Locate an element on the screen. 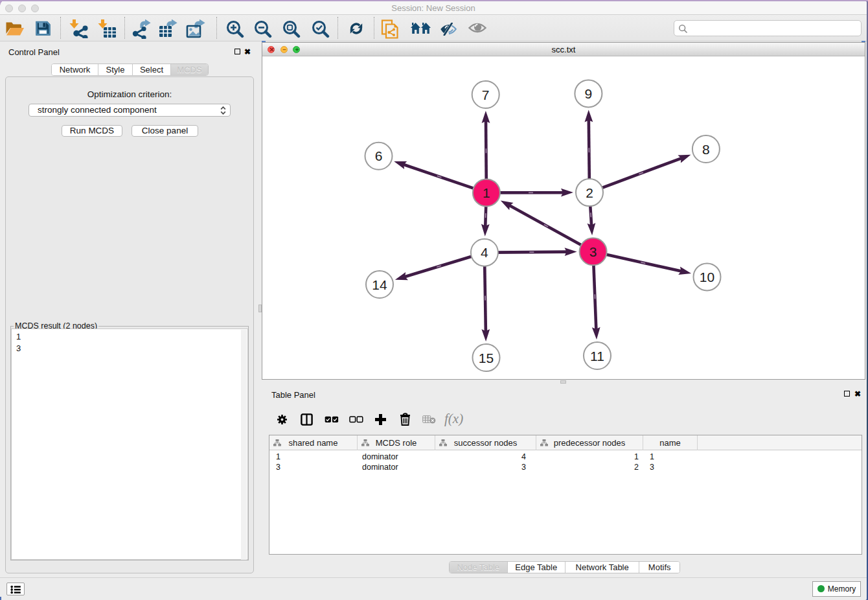 This screenshot has width=868, height=600. svg-text: 7 is located at coordinates (486, 95).